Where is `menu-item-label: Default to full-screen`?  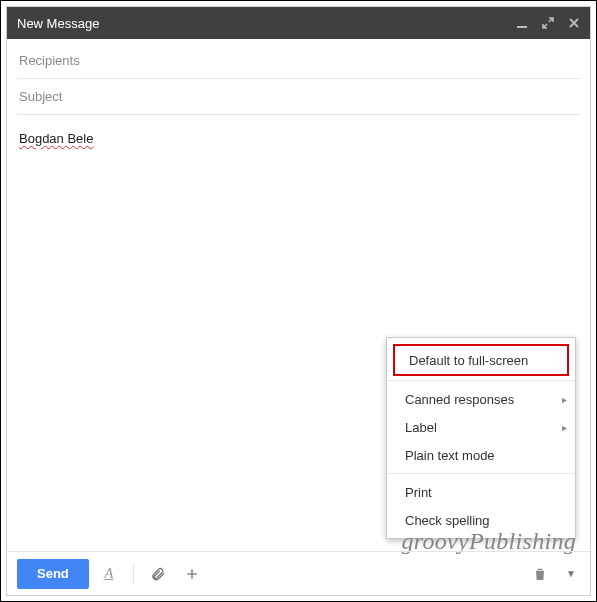 menu-item-label: Default to full-screen is located at coordinates (468, 360).